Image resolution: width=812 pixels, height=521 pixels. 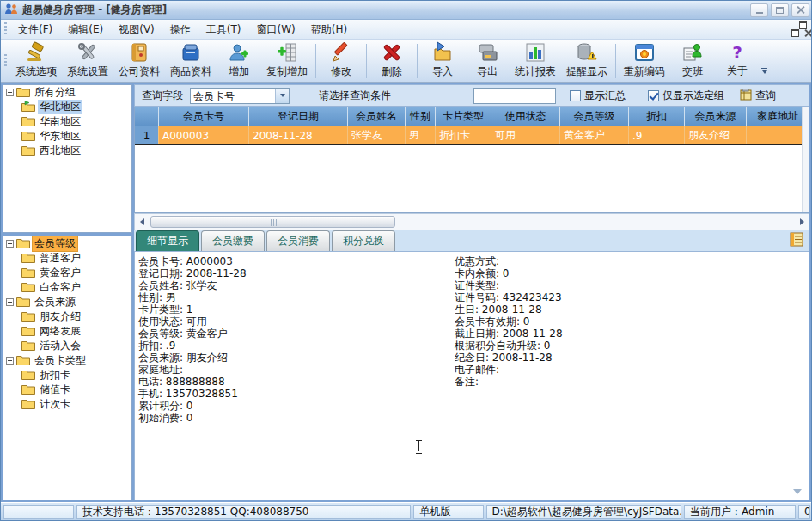 I want to click on tree-item-friend-referral: 朋友介绍, so click(x=67, y=316).